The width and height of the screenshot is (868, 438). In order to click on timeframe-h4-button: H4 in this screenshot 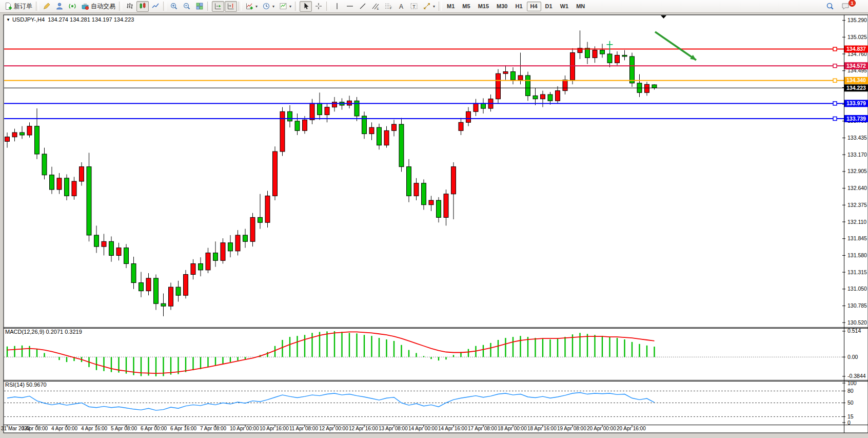, I will do `click(534, 6)`.